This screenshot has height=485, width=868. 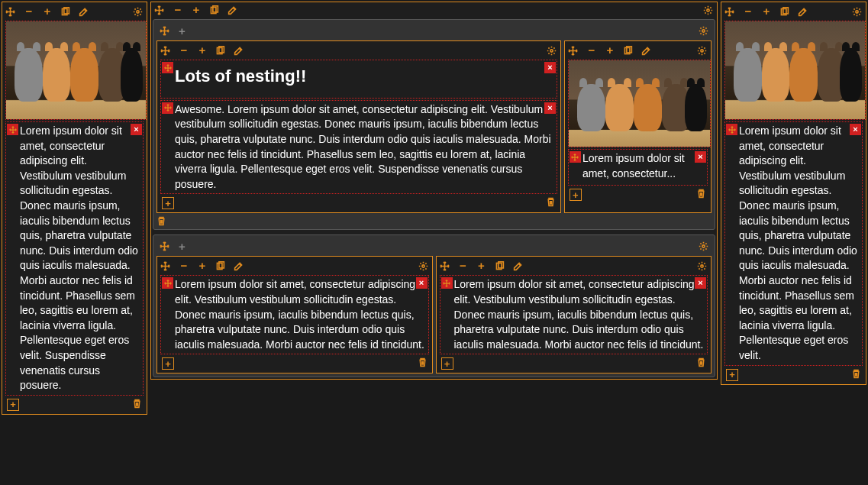 What do you see at coordinates (363, 147) in the screenshot?
I see `text-content: Awesome. Lorem ipsum dolor sit amet, con…` at bounding box center [363, 147].